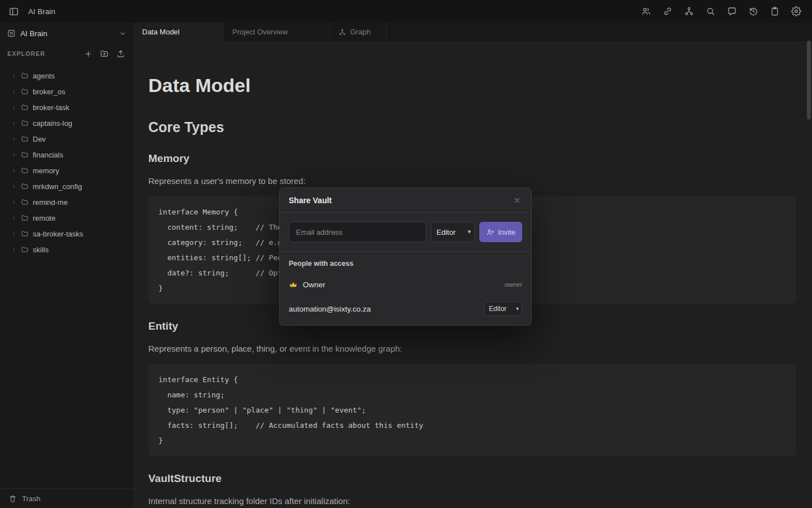 The width and height of the screenshot is (812, 508). I want to click on tab-label: Graph, so click(360, 32).